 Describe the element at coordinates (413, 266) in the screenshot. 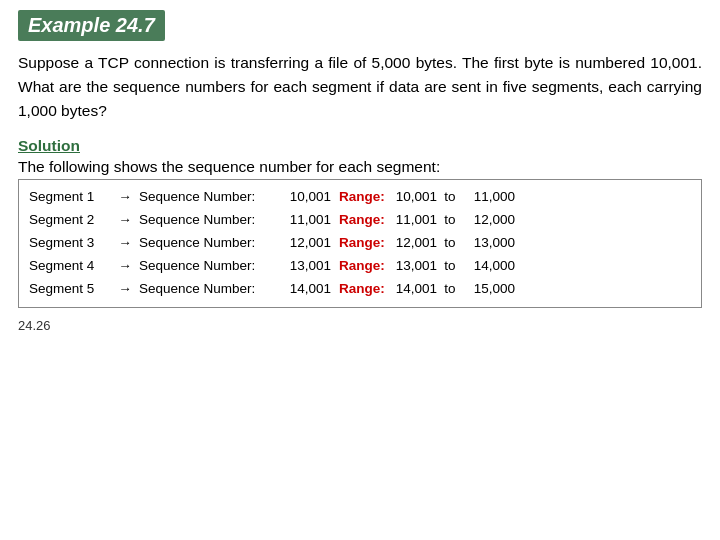

I see `range-from: 13,001` at that location.